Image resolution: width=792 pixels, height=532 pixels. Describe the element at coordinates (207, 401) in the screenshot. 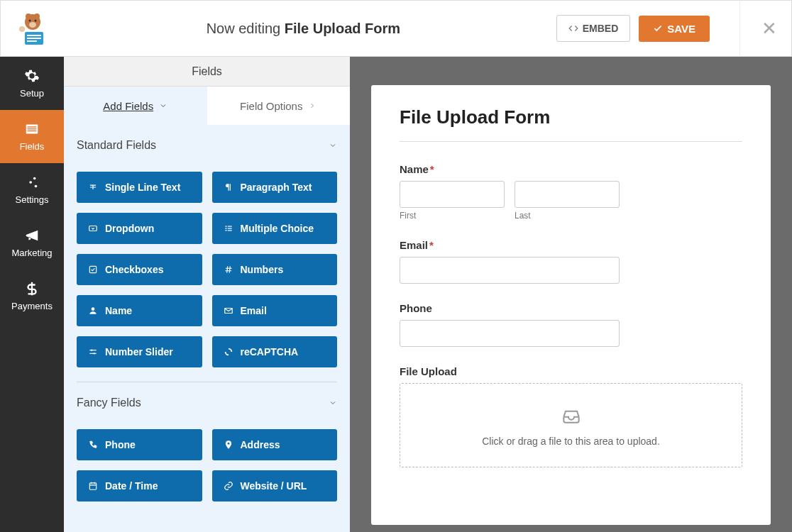

I see `section-fancy-fields: Fancy Fields` at that location.